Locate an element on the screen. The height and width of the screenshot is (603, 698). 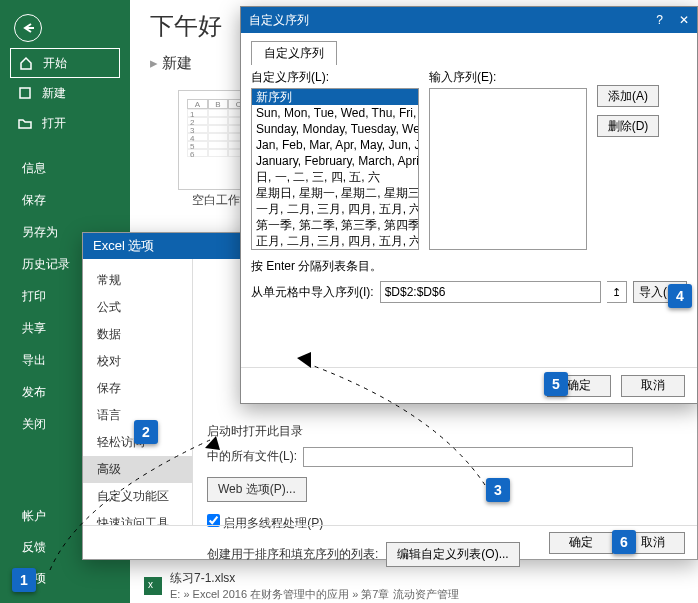
help-icon: ? is located at coordinates (660, 20).